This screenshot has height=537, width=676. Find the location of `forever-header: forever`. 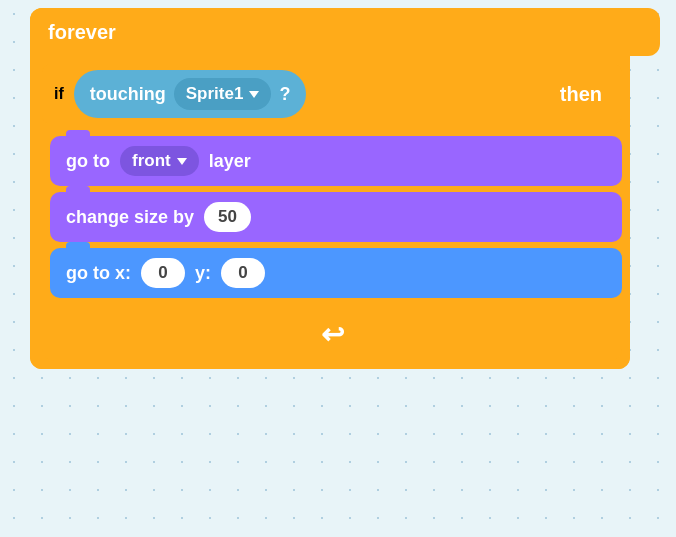

forever-header: forever is located at coordinates (330, 32).